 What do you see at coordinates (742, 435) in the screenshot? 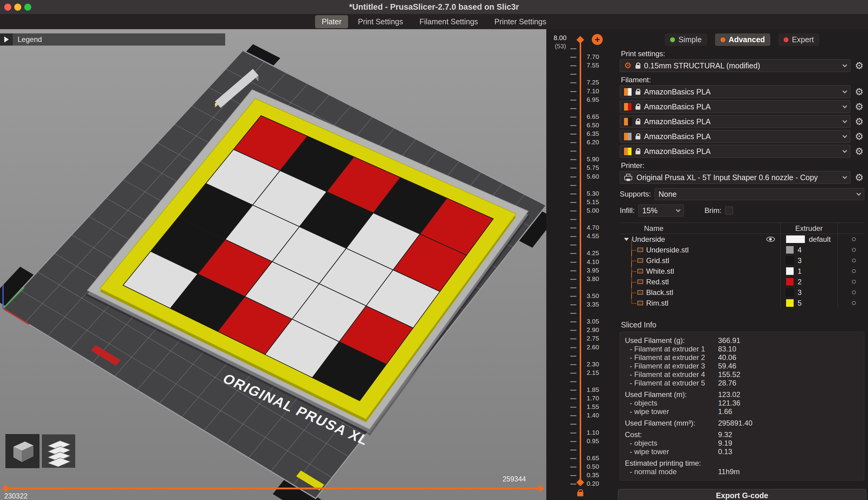
I see `sliced-info-row: Cost:9.32` at bounding box center [742, 435].